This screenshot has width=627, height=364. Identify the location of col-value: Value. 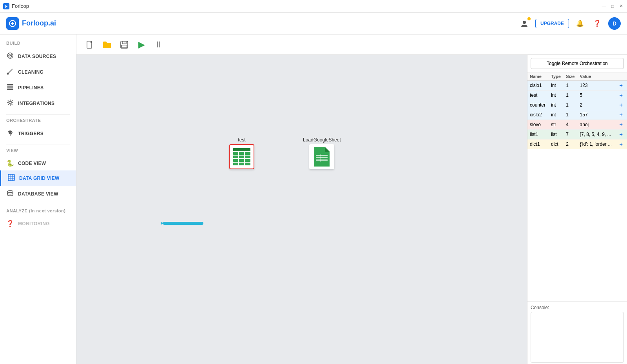
(596, 77).